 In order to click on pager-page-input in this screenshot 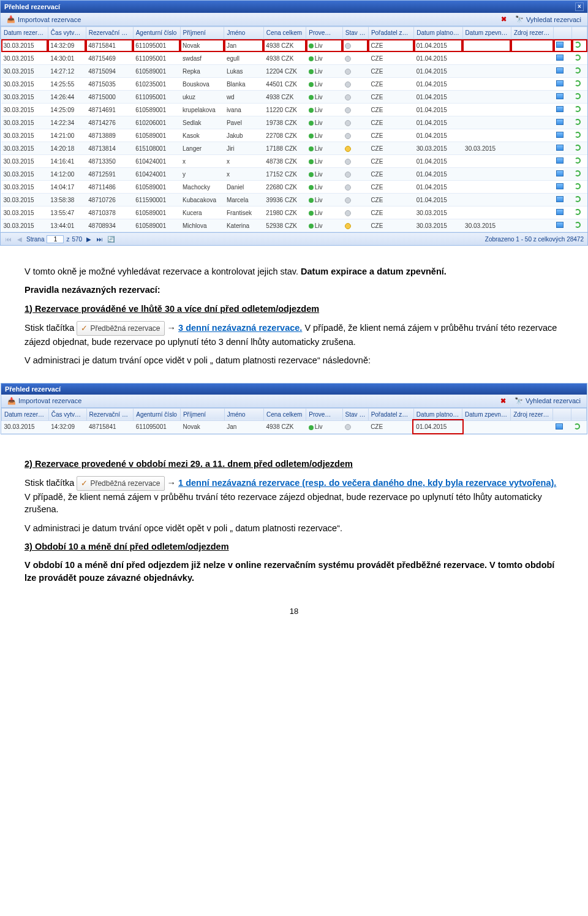, I will do `click(55, 239)`.